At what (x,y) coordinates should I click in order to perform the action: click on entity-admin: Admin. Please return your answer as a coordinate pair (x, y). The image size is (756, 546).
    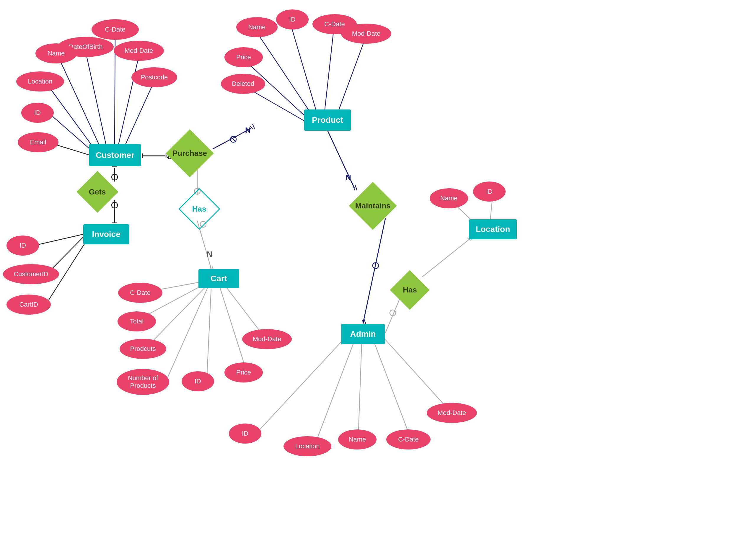
    Looking at the image, I should click on (363, 334).